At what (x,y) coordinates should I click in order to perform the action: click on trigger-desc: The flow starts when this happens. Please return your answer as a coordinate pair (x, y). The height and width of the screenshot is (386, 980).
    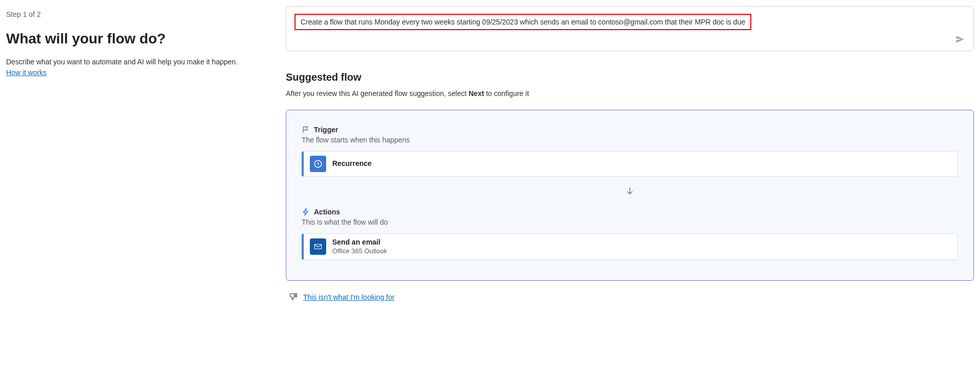
    Looking at the image, I should click on (630, 140).